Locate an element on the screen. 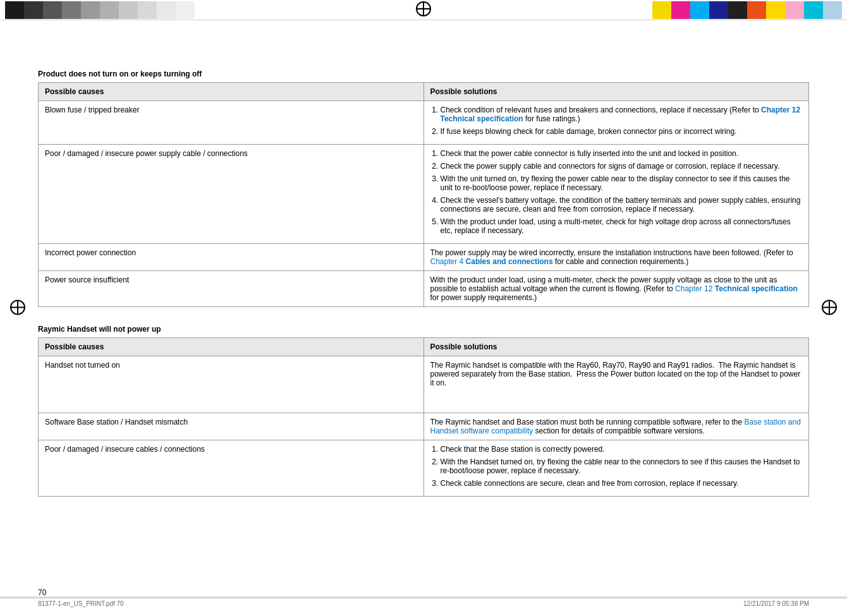 The height and width of the screenshot is (616, 847). solution-cell: With the product under load, using a mul… is located at coordinates (616, 289).